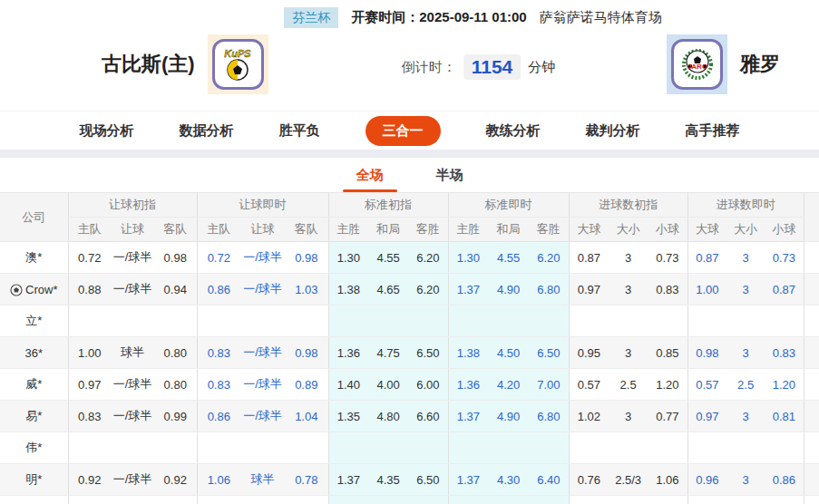 The width and height of the screenshot is (819, 504). What do you see at coordinates (707, 480) in the screenshot?
I see `odds-live-cell: 0.96` at bounding box center [707, 480].